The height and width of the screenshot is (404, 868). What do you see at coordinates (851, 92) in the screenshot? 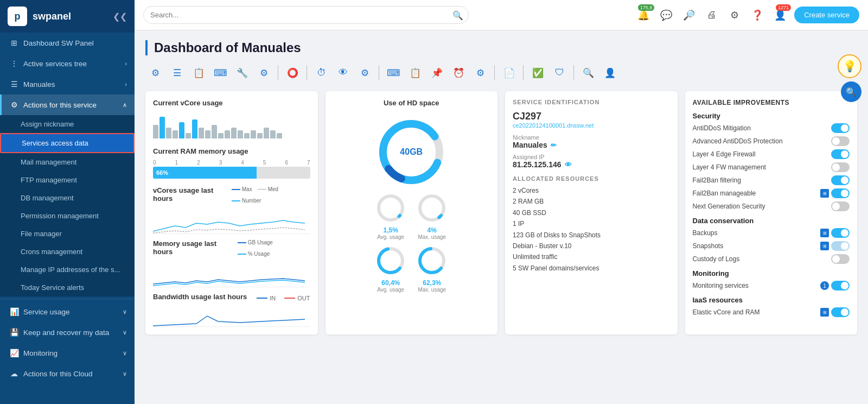
I see `search-bubble: 🔍` at bounding box center [851, 92].